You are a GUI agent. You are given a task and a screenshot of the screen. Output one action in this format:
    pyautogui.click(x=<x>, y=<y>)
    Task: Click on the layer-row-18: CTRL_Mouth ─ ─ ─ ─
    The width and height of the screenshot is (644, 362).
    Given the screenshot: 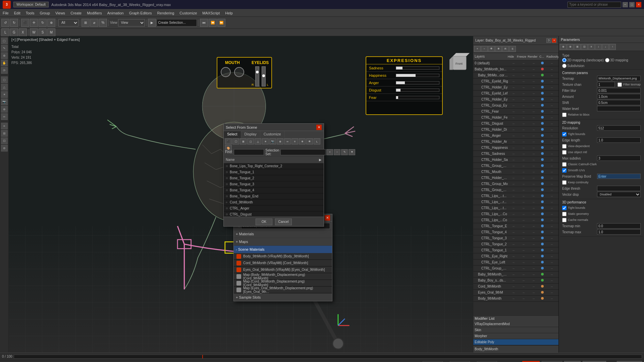 What is the action you would take?
    pyautogui.click(x=516, y=172)
    